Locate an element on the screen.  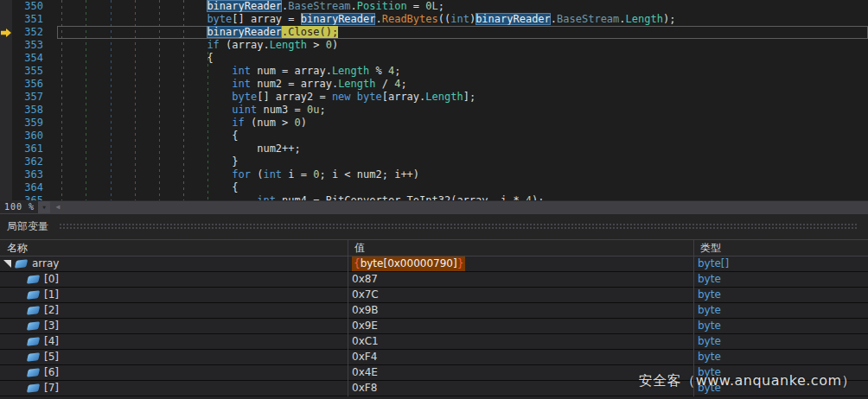
zoom-level: 100 % is located at coordinates (19, 207).